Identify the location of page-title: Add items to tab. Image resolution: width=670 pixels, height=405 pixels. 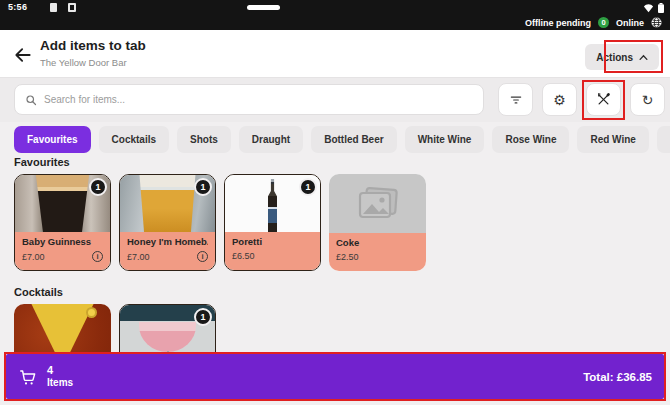
(93, 46).